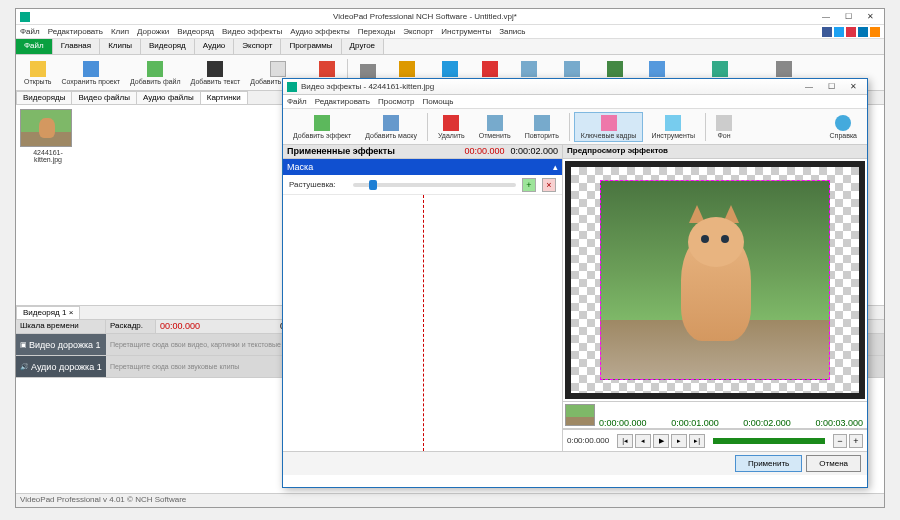  Describe the element at coordinates (495, 127) in the screenshot. I see `fx-tool-Отменить: Отменить` at that location.